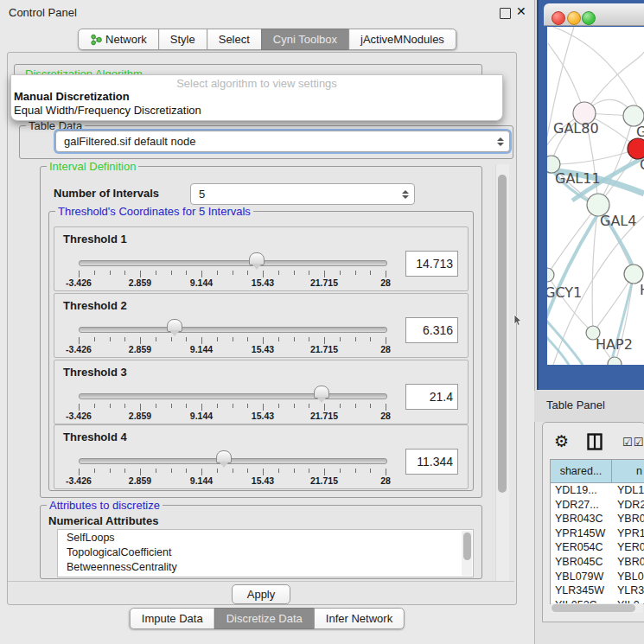 This screenshot has height=644, width=644. What do you see at coordinates (432, 264) in the screenshot?
I see `threshold-value-field: 14.713` at bounding box center [432, 264].